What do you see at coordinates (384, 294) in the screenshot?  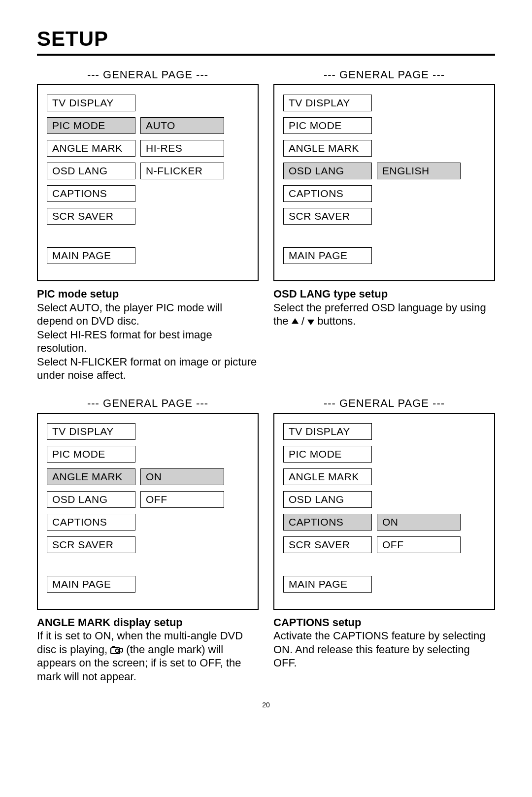 I see `desc-title: OSD LANG type setup` at bounding box center [384, 294].